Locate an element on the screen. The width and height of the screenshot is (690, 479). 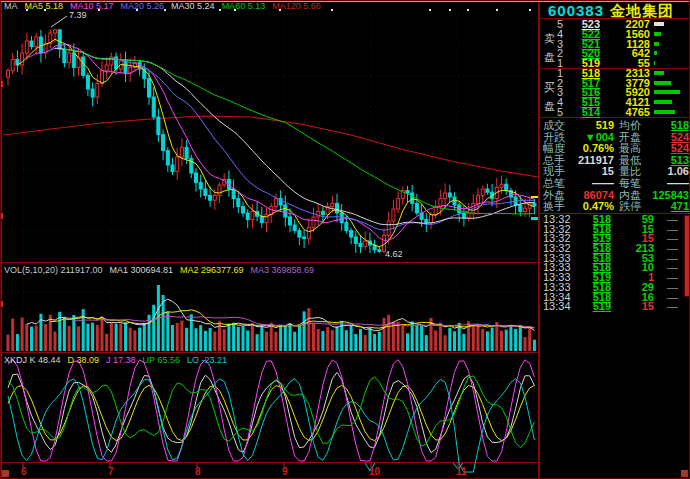
stat-value: 519 is located at coordinates (592, 126).